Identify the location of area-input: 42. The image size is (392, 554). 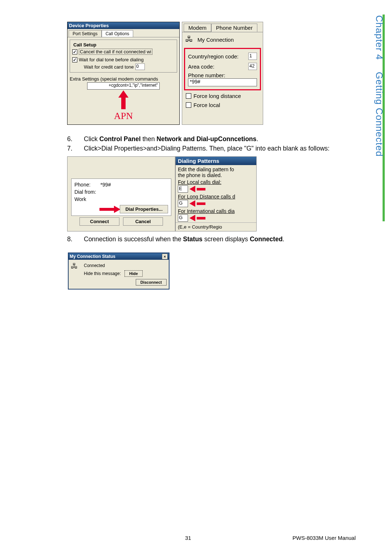
(253, 66).